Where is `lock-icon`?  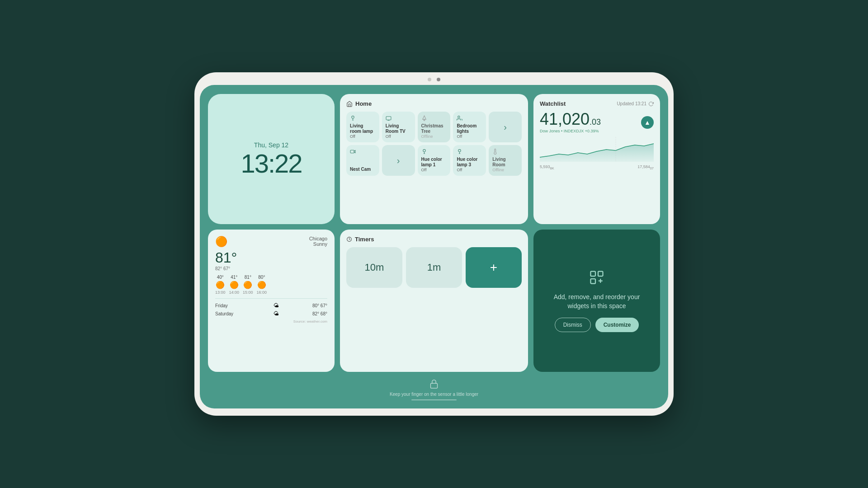 lock-icon is located at coordinates (434, 384).